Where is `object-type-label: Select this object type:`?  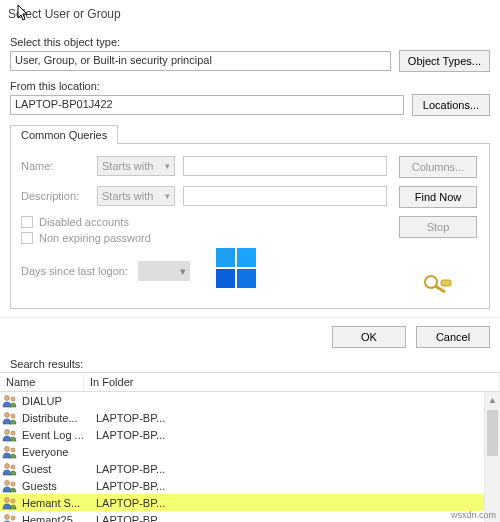 object-type-label: Select this object type: is located at coordinates (250, 42).